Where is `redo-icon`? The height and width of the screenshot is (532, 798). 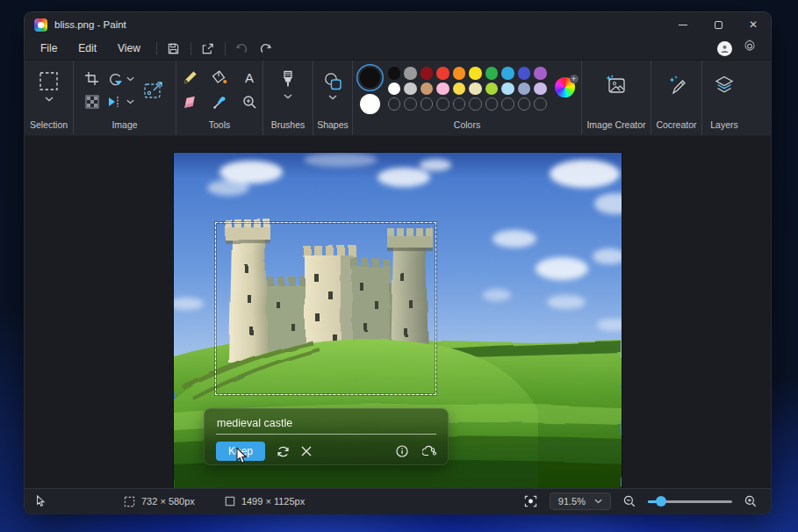 redo-icon is located at coordinates (265, 48).